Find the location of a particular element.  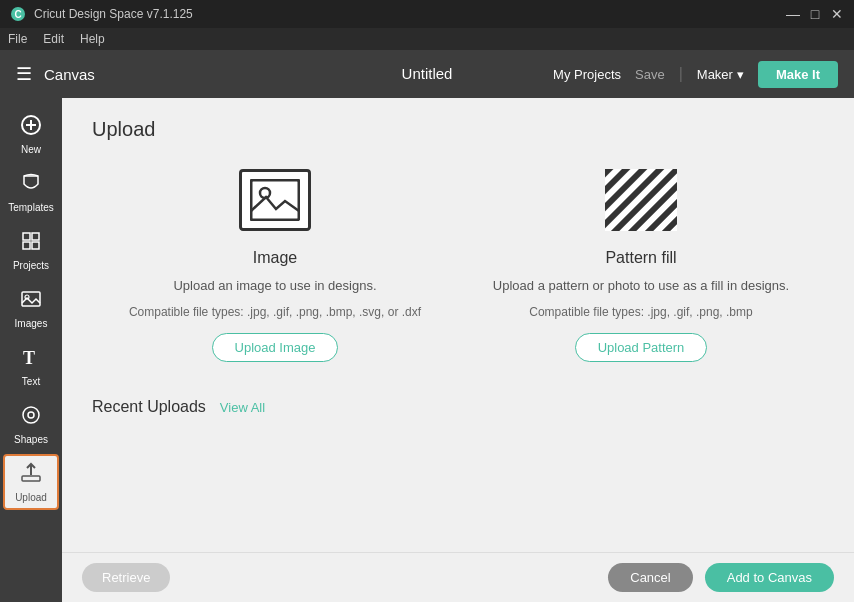

sidebar-item-new: New is located at coordinates (31, 134).